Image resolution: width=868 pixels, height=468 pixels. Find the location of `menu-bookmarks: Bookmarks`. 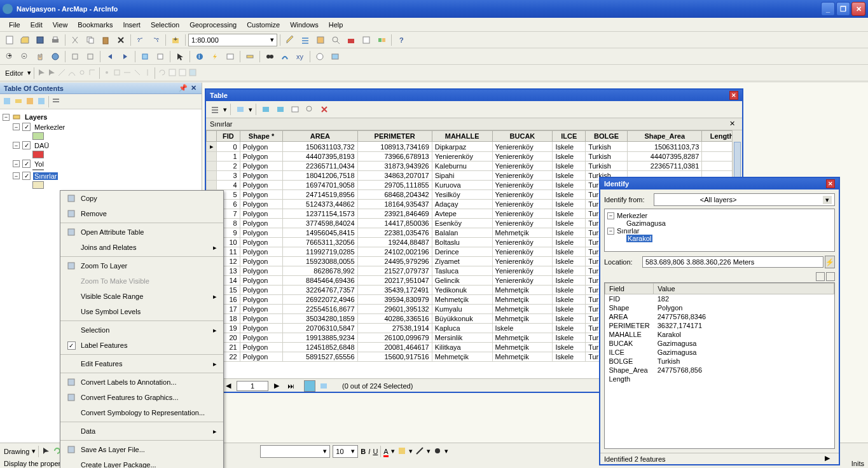

menu-bookmarks: Bookmarks is located at coordinates (95, 25).